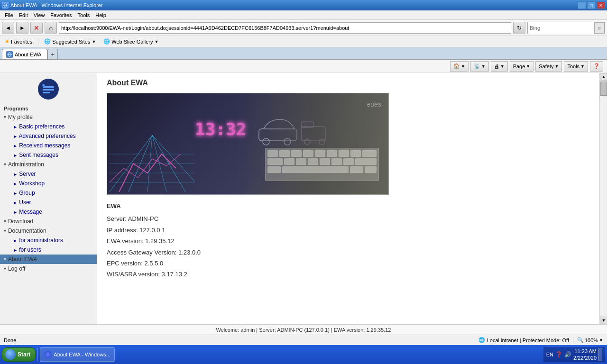 The width and height of the screenshot is (607, 364). I want to click on maximize-button: □, so click(591, 5).